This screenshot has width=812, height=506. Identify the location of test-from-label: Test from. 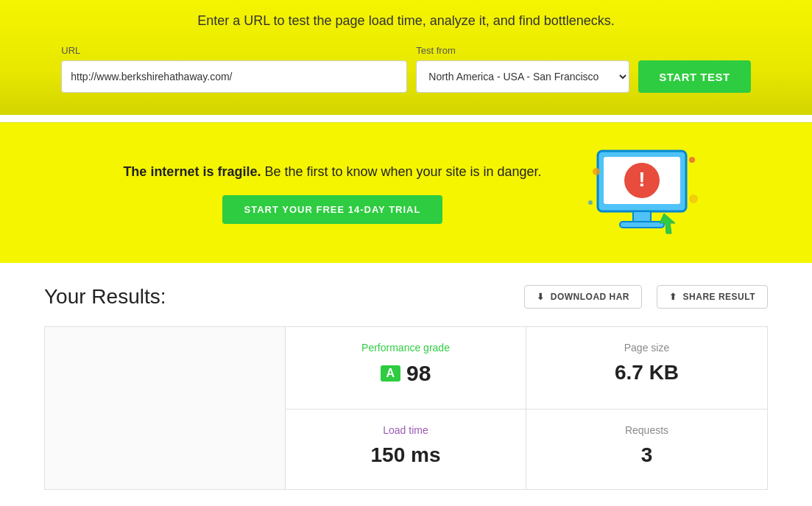
(436, 50).